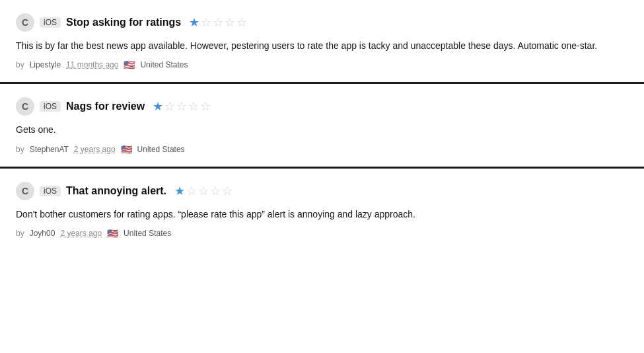  Describe the element at coordinates (322, 106) in the screenshot. I see `review-header: C iOS Nags for review ★☆☆☆☆` at that location.